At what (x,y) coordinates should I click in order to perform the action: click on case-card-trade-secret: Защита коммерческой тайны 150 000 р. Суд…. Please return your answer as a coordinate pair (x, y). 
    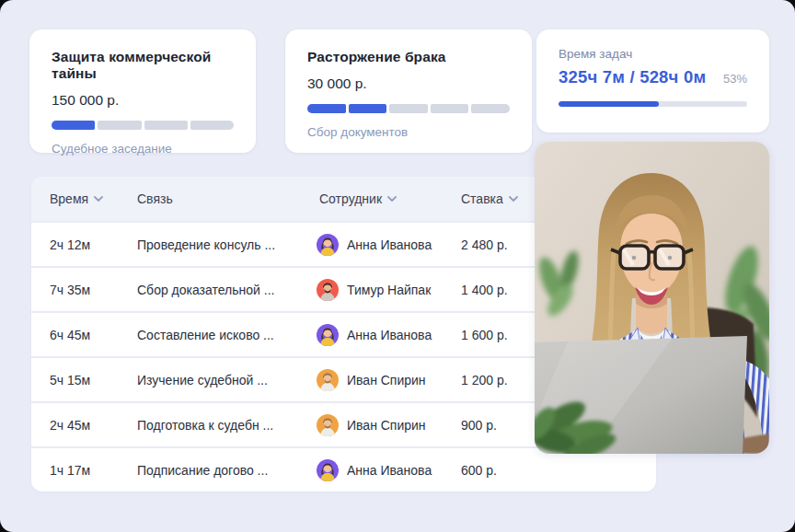
    Looking at the image, I should click on (143, 91).